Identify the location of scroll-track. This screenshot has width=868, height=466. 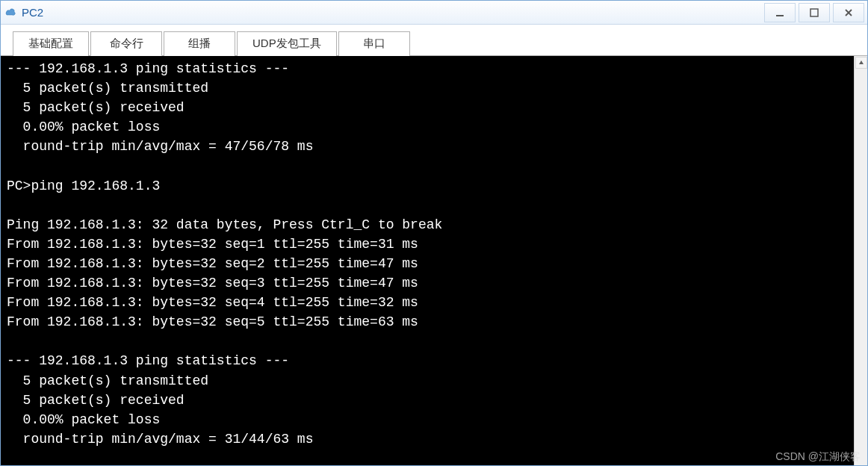
(861, 267).